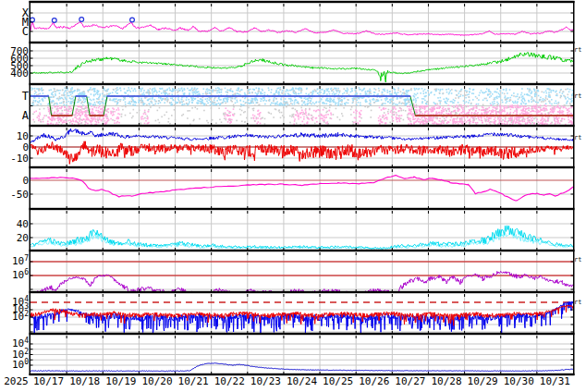 The height and width of the screenshot is (392, 586). What do you see at coordinates (301, 153) in the screenshot?
I see `bz-trace` at bounding box center [301, 153].